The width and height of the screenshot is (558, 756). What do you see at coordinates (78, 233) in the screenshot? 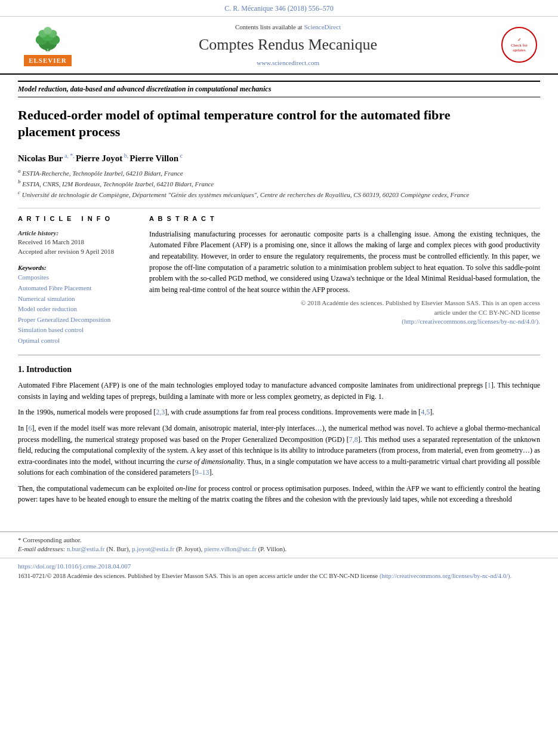
I see `history-label: Article history:` at bounding box center [78, 233].